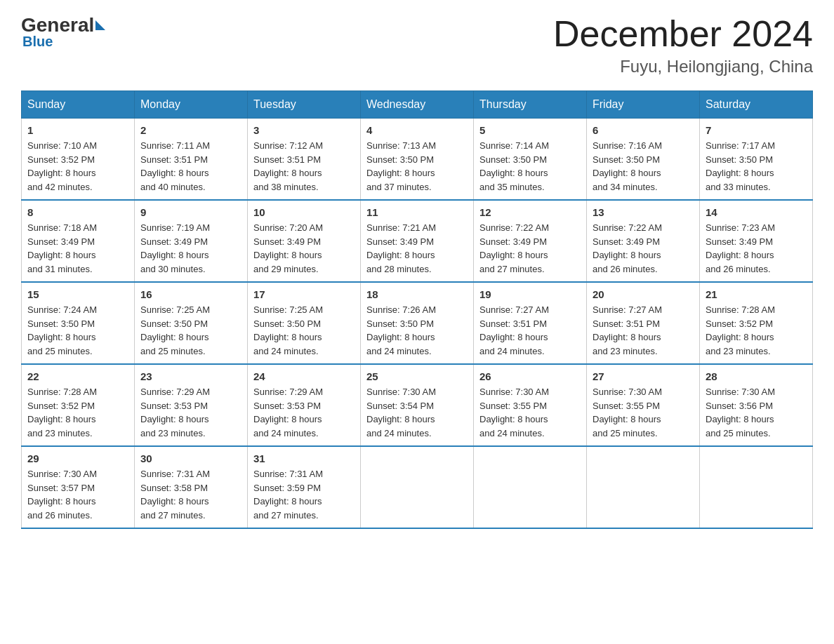 Image resolution: width=834 pixels, height=644 pixels. What do you see at coordinates (417, 323) in the screenshot?
I see `week-row-3: 15Sunrise: 7:24 AMSunset: 3:50 PMDayligh…` at bounding box center [417, 323].